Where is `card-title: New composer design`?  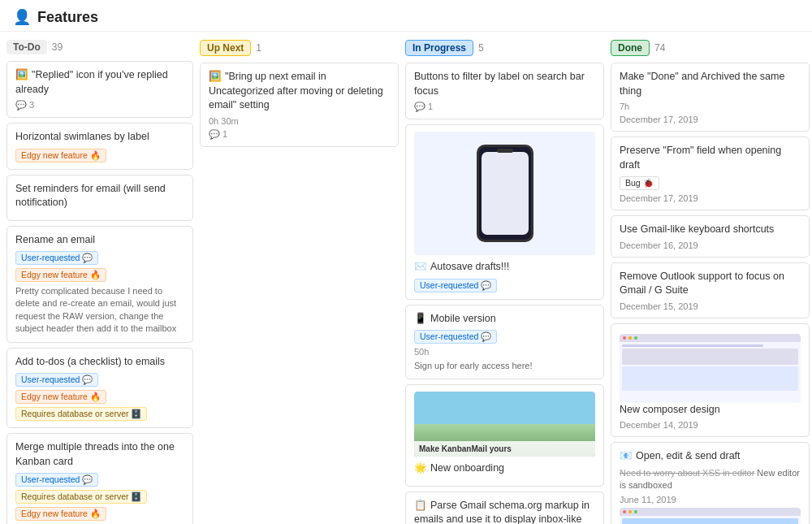
card-title: New composer design is located at coordinates (710, 410).